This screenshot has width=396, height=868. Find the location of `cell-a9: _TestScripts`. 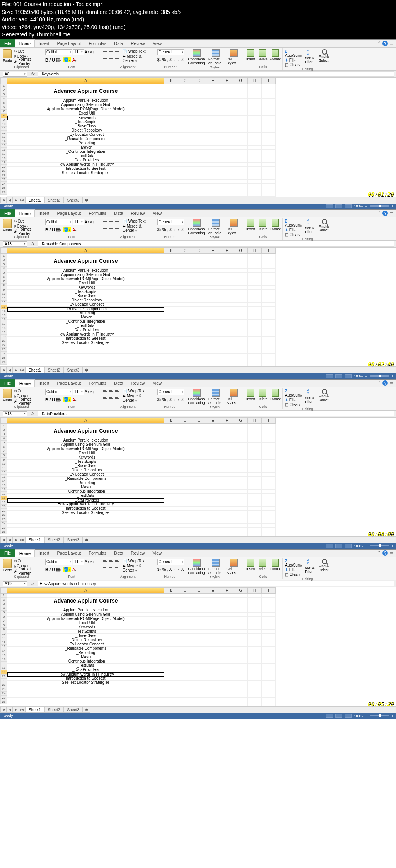

cell-a9: _TestScripts is located at coordinates (86, 122).